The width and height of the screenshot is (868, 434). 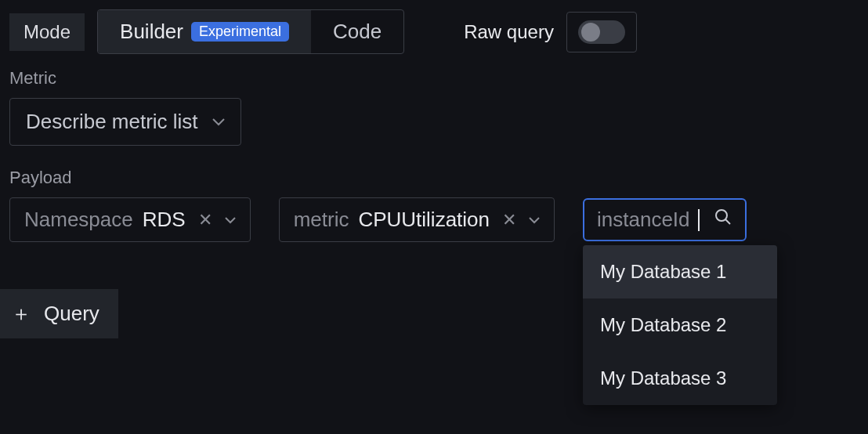 What do you see at coordinates (591, 32) in the screenshot?
I see `toggle-knob` at bounding box center [591, 32].